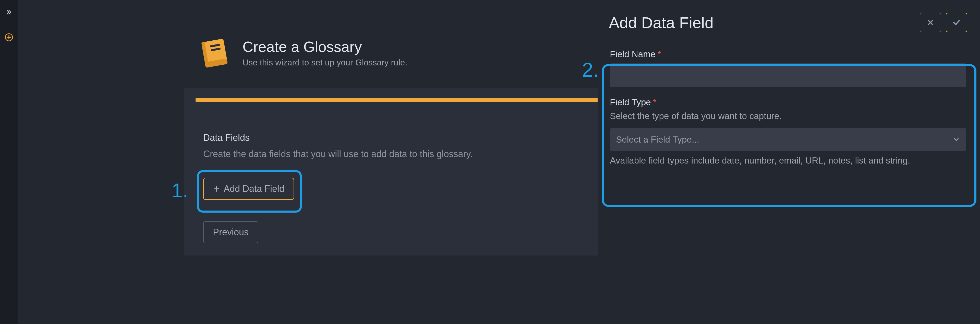 This screenshot has height=324, width=980. I want to click on field-type-help: Select the type of data you want to capt…, so click(788, 116).